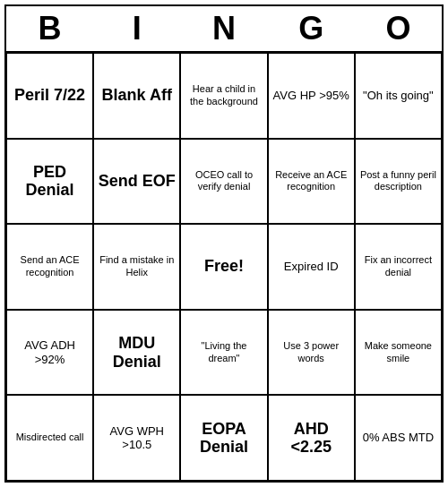 The height and width of the screenshot is (487, 448). I want to click on cell-14: Fix an incorrect denial, so click(398, 267).